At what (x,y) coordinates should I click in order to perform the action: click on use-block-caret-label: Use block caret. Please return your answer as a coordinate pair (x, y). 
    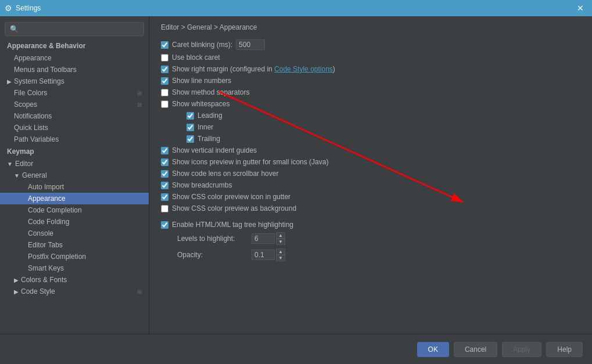
    Looking at the image, I should click on (191, 57).